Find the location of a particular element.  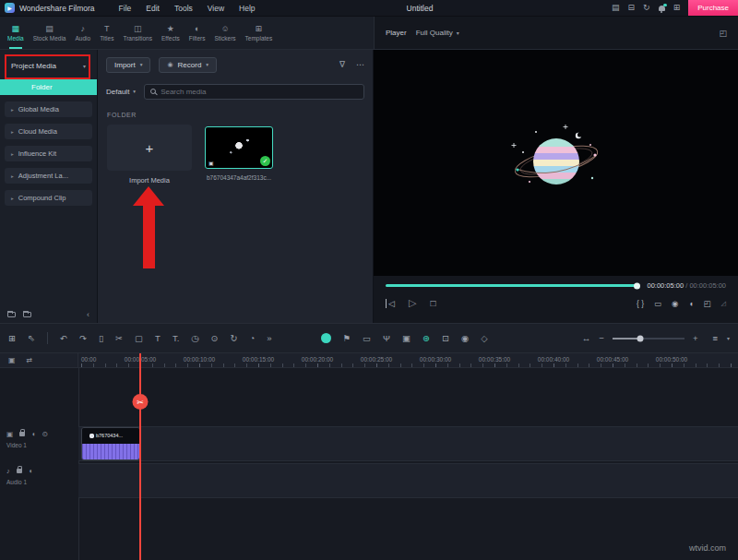

render-preview-button is located at coordinates (327, 338).